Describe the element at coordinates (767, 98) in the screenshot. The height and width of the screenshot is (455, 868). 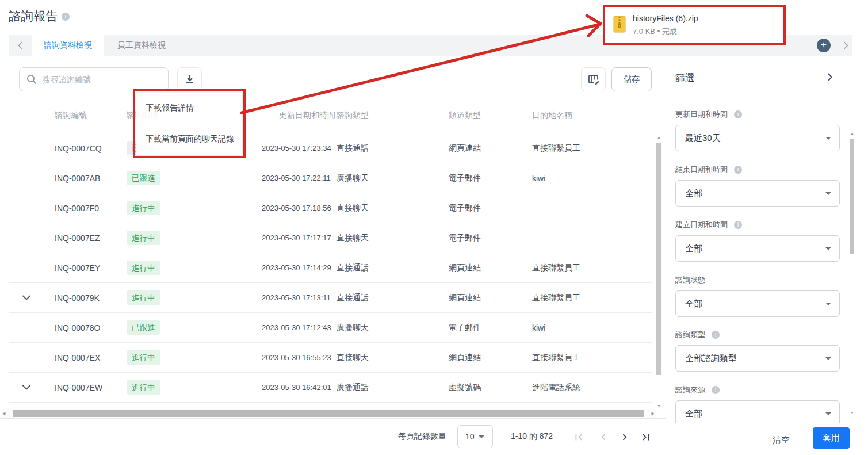
I see `sidebar-divider` at that location.